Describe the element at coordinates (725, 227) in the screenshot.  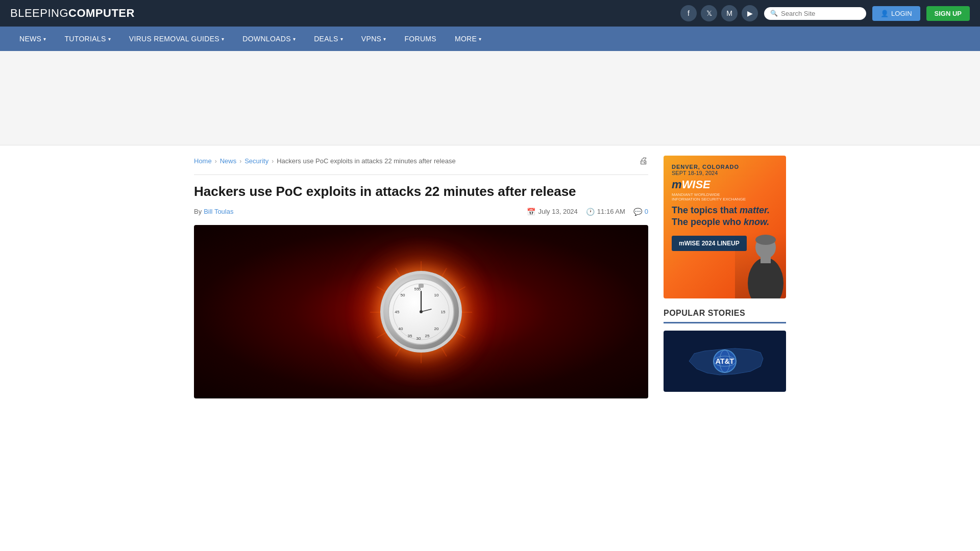
I see `sidebar-ad: DENVER, COLORADO SEPT 18-19, 2024 mWISE …` at that location.